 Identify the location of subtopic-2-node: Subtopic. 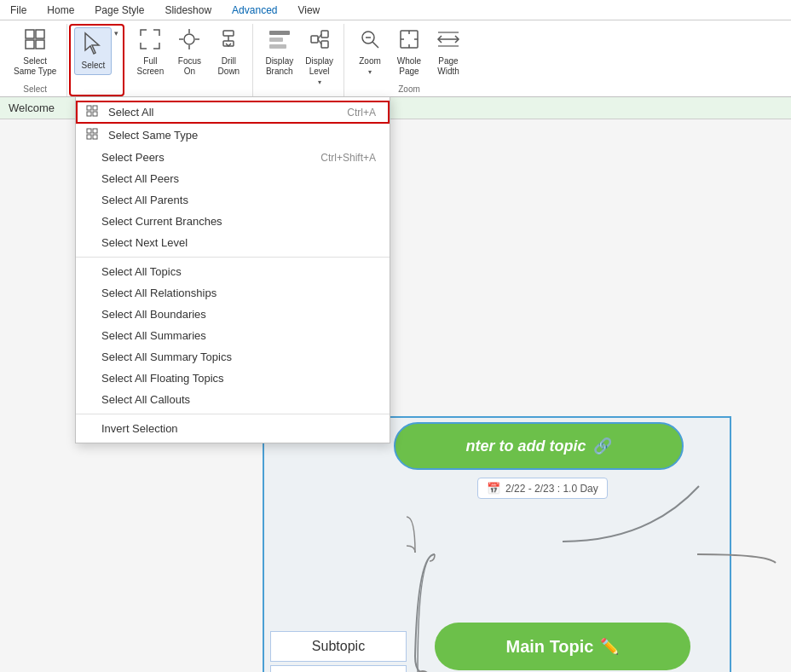
(338, 669).